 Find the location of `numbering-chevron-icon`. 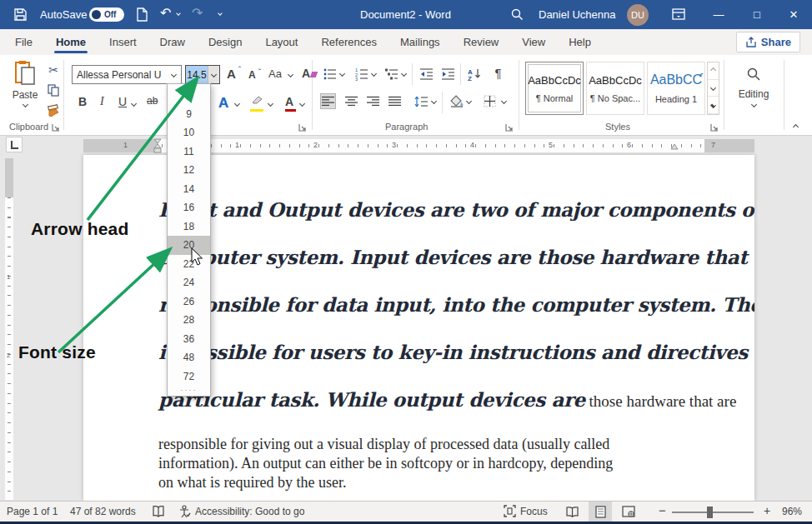

numbering-chevron-icon is located at coordinates (373, 73).